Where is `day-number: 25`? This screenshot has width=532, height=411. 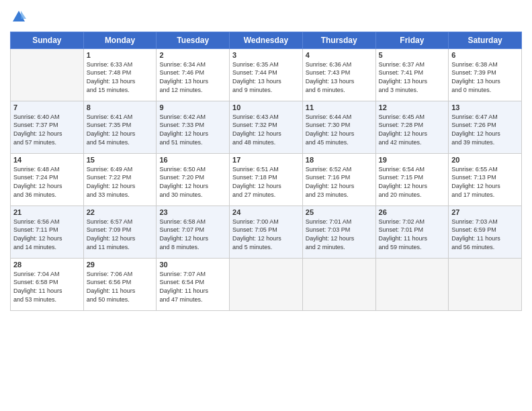
day-number: 25 is located at coordinates (339, 212).